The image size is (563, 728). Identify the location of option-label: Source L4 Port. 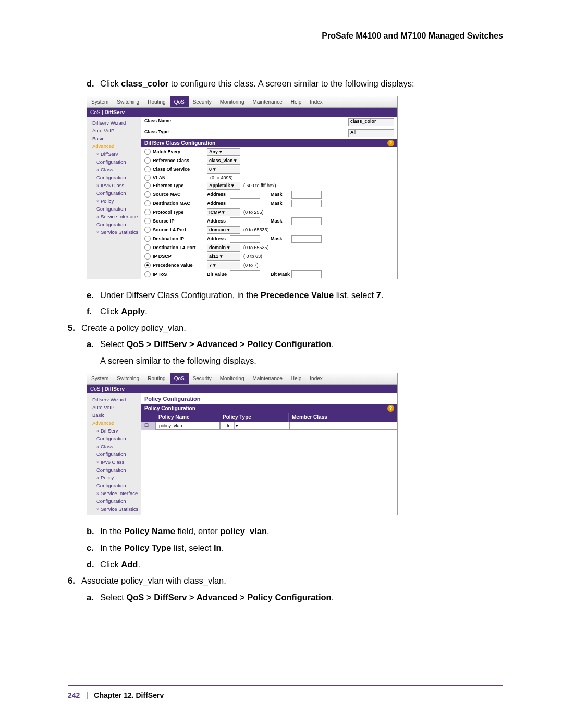
(180, 230).